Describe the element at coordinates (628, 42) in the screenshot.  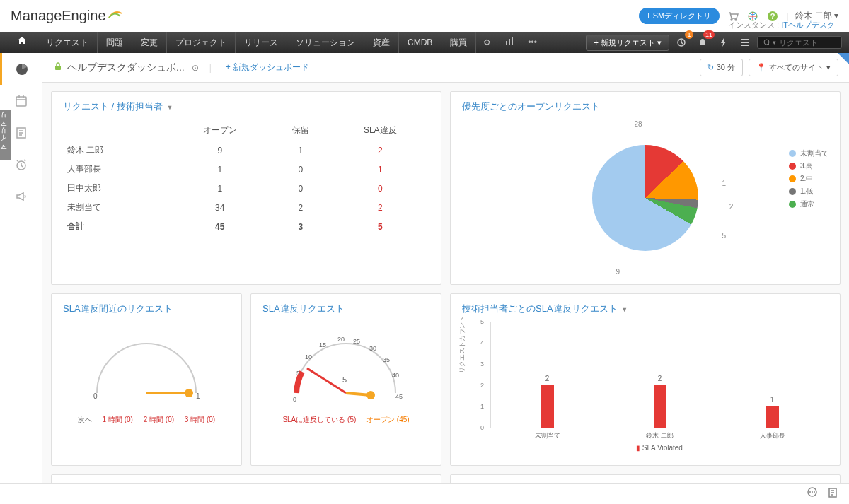
I see `new-request-button: + 新規リクエスト ▾` at that location.